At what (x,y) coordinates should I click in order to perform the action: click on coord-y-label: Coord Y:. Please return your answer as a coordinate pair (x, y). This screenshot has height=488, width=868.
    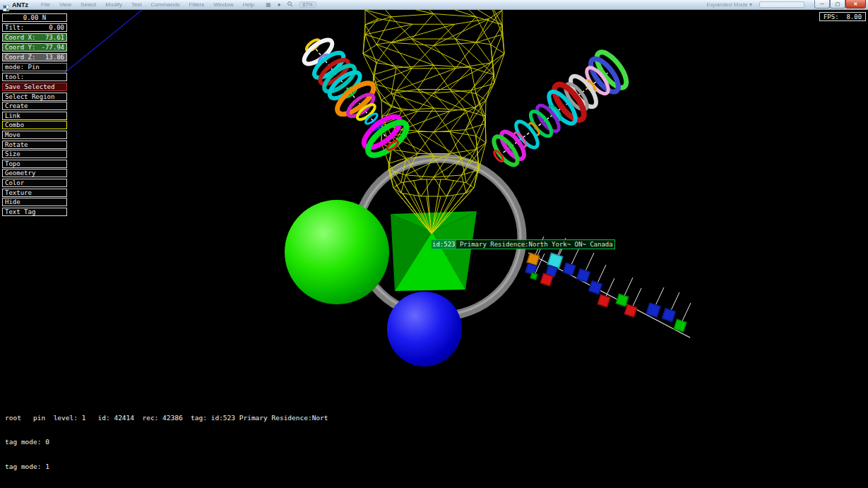
    Looking at the image, I should click on (20, 47).